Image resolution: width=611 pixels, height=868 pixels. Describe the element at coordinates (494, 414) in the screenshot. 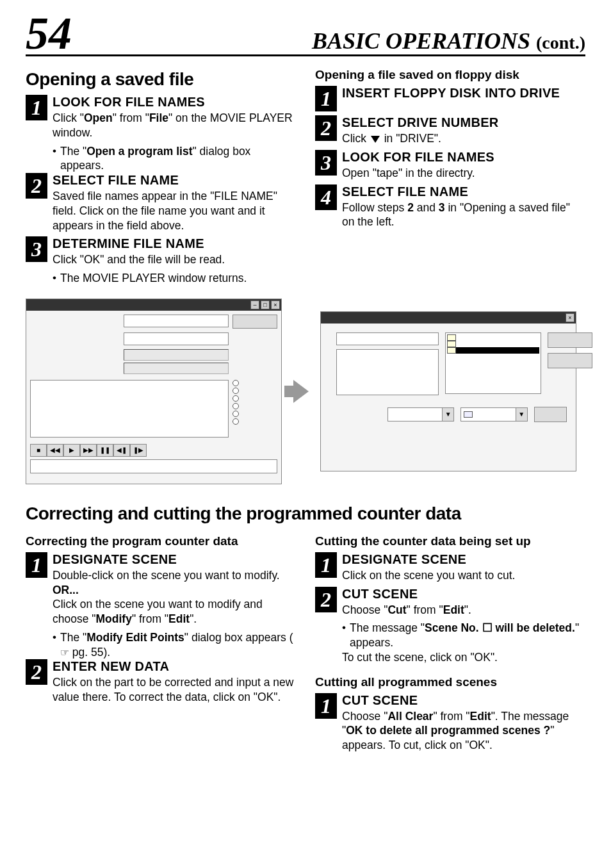

I see `drive-dropdown: ▼` at that location.